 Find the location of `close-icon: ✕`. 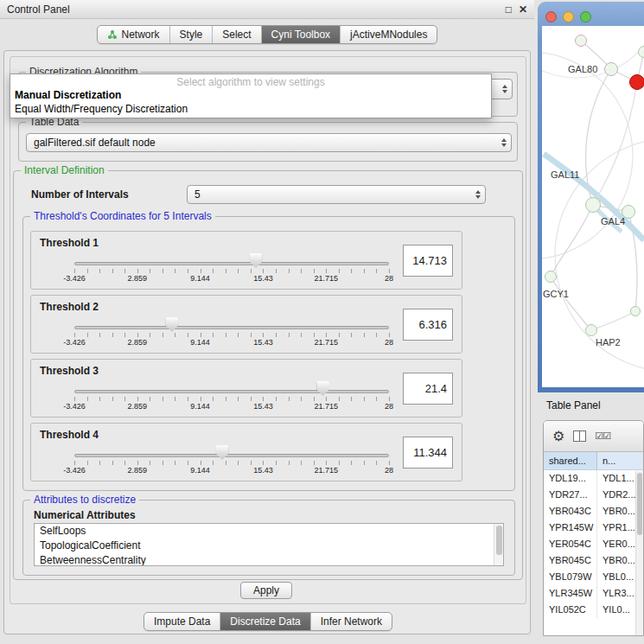

close-icon: ✕ is located at coordinates (523, 10).